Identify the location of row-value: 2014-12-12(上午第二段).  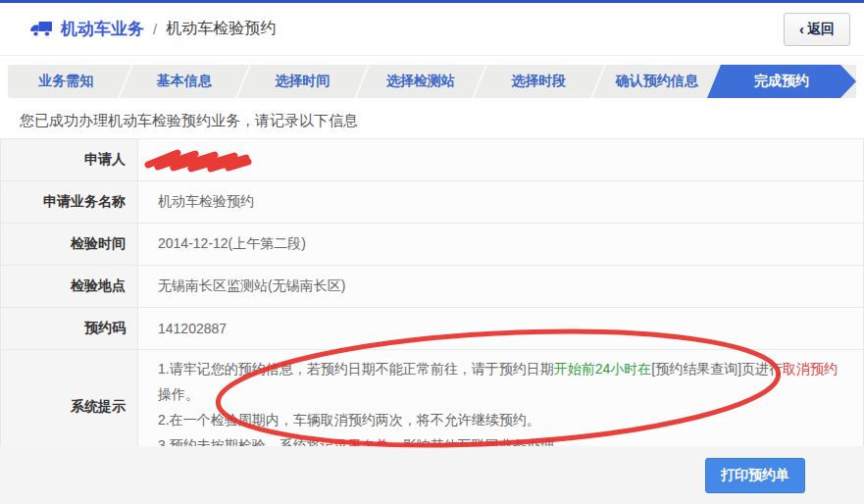
(501, 245).